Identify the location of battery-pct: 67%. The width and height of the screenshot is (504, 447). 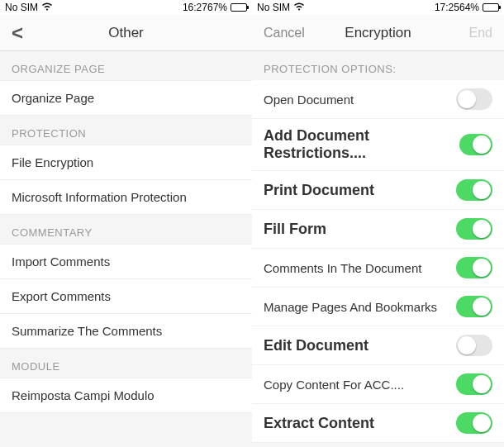
(217, 7).